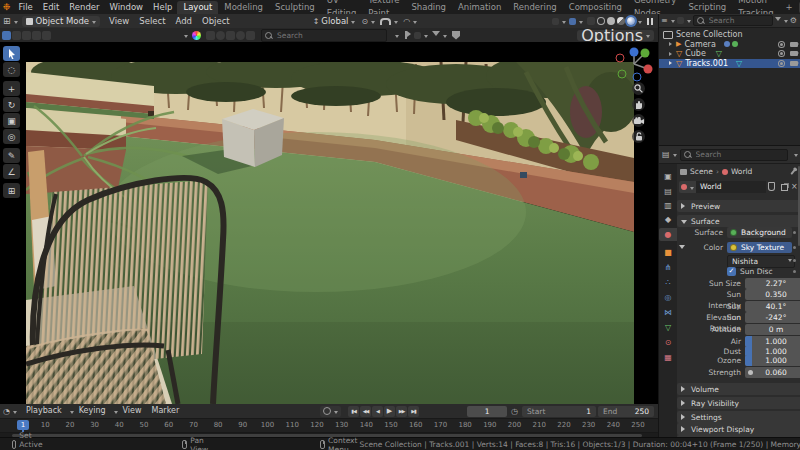 This screenshot has height=450, width=800. Describe the element at coordinates (772, 318) in the screenshot. I see `sun-rotation-field: -242°` at that location.